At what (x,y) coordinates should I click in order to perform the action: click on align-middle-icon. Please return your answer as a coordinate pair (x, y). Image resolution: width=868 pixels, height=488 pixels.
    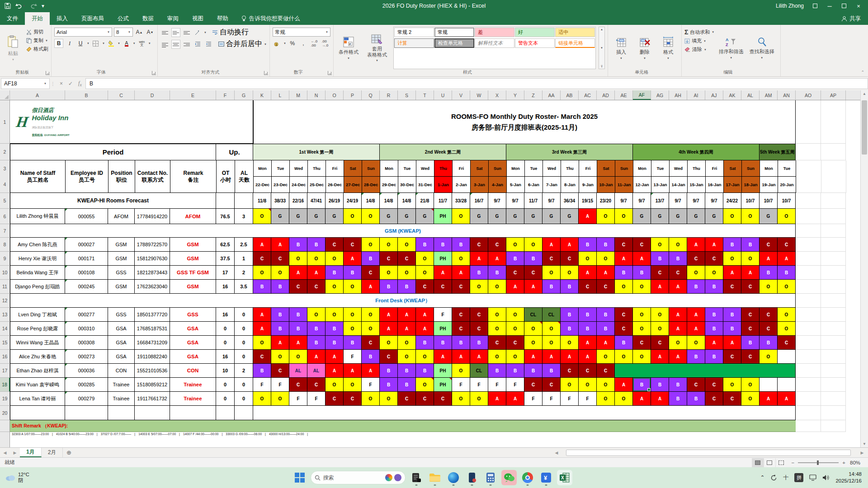
    Looking at the image, I should click on (176, 33).